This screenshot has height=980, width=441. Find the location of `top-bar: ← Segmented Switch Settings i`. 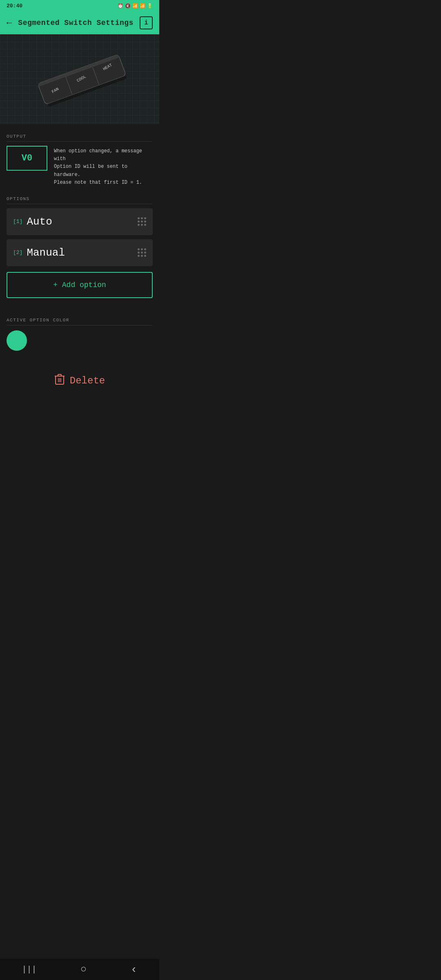

top-bar: ← Segmented Switch Settings i is located at coordinates (80, 23).